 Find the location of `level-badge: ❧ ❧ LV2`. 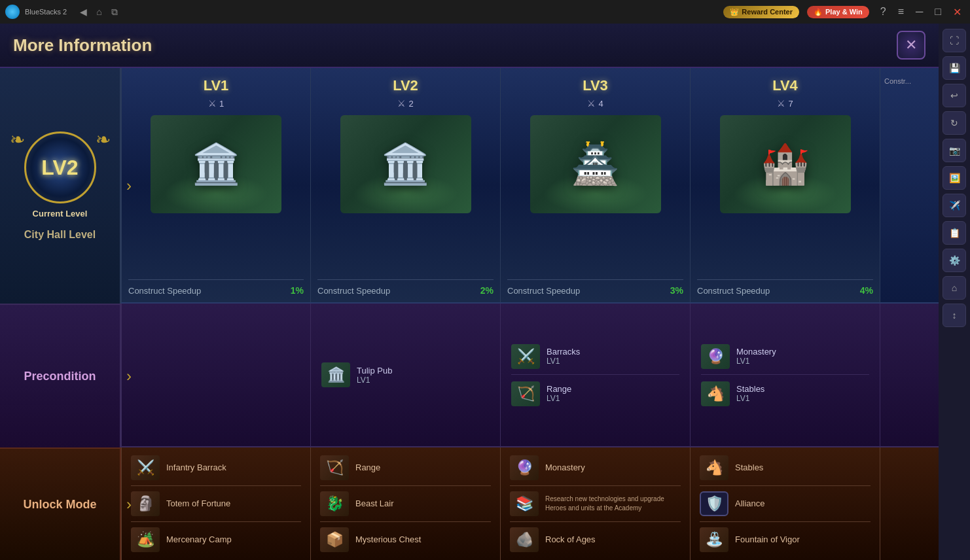

level-badge: ❧ ❧ LV2 is located at coordinates (60, 167).